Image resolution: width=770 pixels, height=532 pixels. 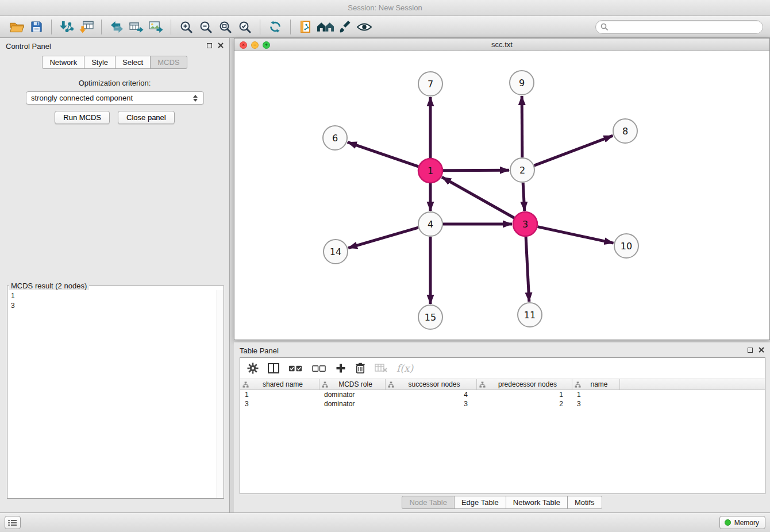 I want to click on show-columns-button, so click(x=274, y=368).